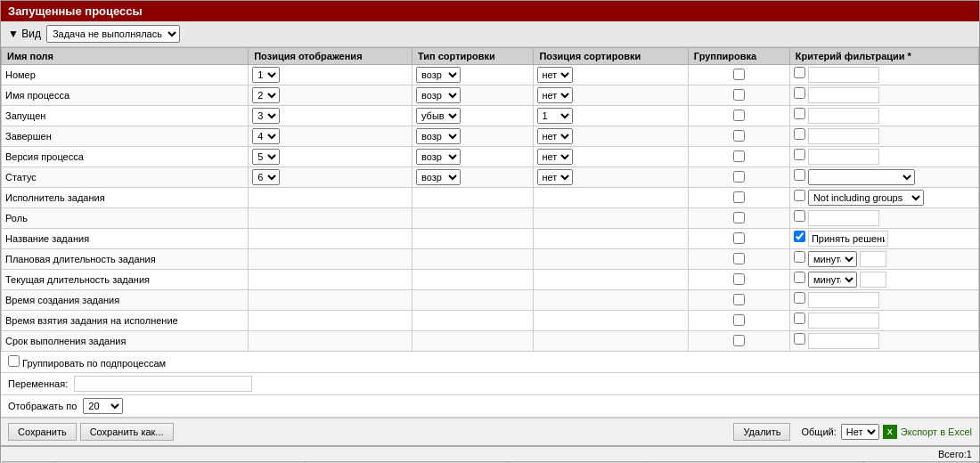  Describe the element at coordinates (555, 95) in the screenshot. I see `sort-pos-1: нет1` at that location.